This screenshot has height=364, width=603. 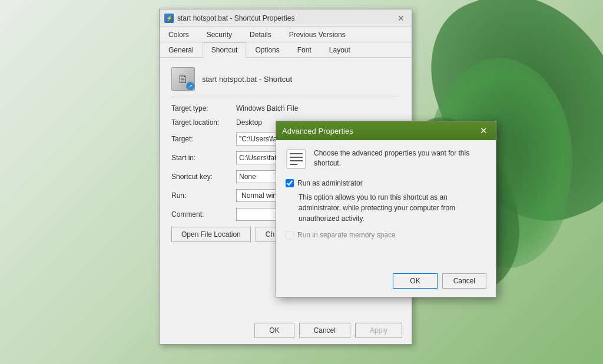 What do you see at coordinates (296, 159) in the screenshot?
I see `advanced-icon` at bounding box center [296, 159].